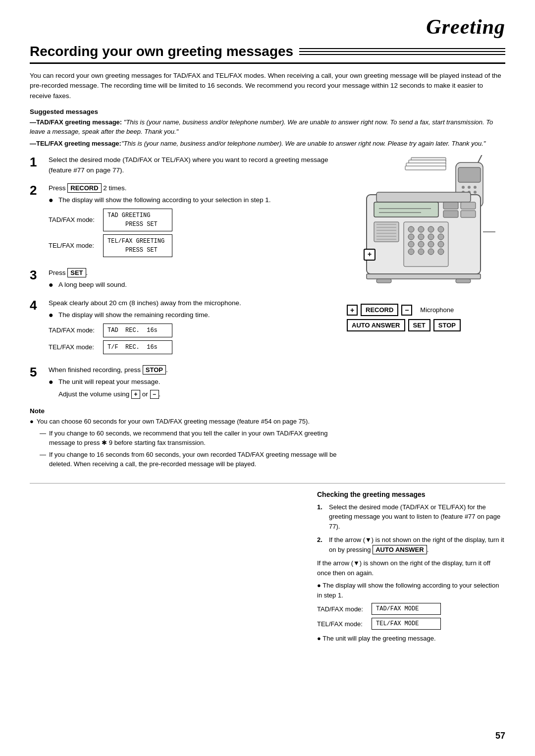 The image size is (535, 756). Describe the element at coordinates (193, 315) in the screenshot. I see `step-4-bullet: ● The display will show the remaining re…` at that location.